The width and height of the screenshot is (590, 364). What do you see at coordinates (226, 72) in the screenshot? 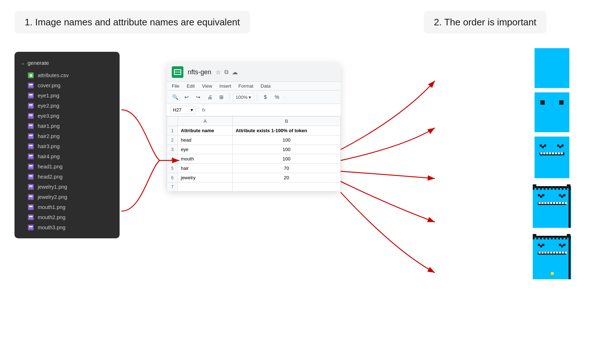
I see `image-icon: ⧉` at bounding box center [226, 72].